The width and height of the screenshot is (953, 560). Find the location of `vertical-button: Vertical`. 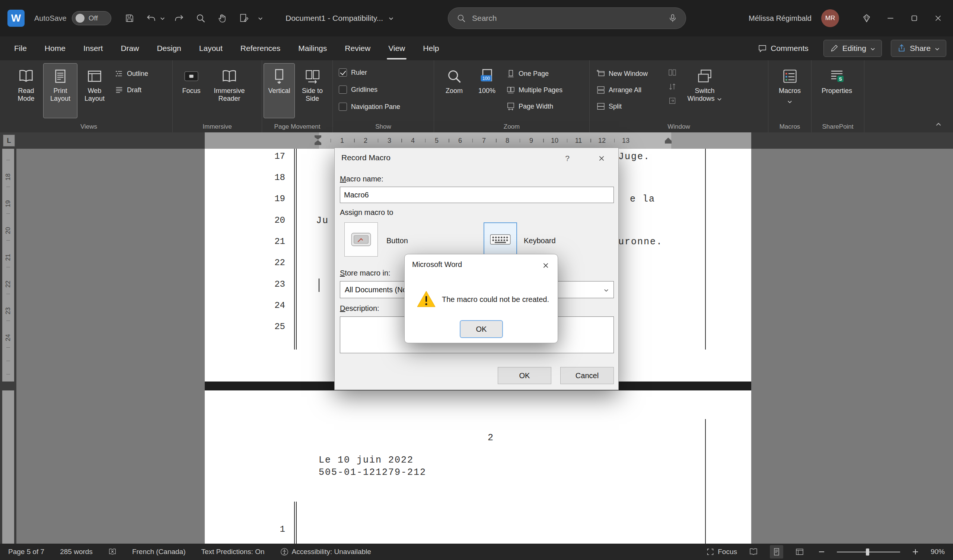

vertical-button: Vertical is located at coordinates (279, 91).